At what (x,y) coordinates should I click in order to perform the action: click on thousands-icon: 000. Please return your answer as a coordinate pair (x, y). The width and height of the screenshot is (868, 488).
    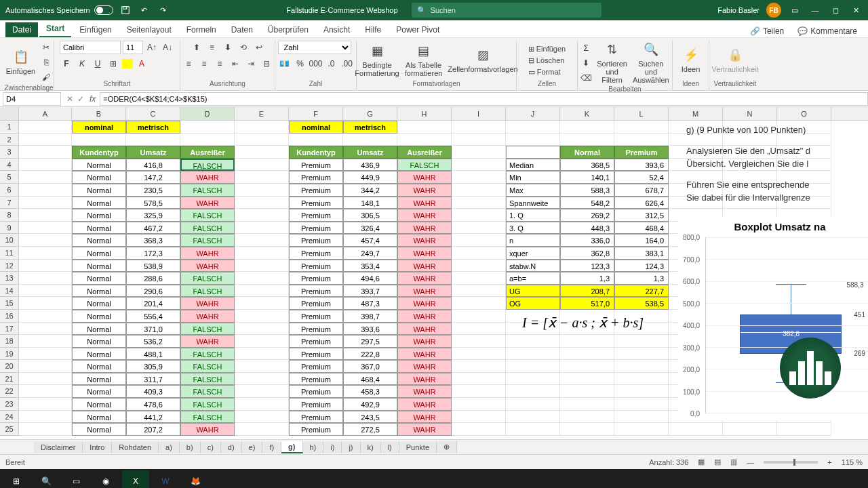
    Looking at the image, I should click on (316, 64).